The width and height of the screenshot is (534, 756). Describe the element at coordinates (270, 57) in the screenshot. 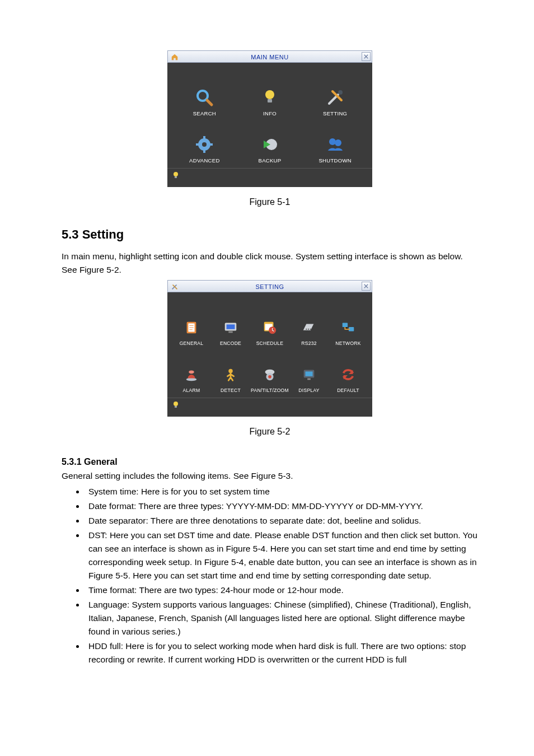

I see `window-title: MAIN MENU` at that location.